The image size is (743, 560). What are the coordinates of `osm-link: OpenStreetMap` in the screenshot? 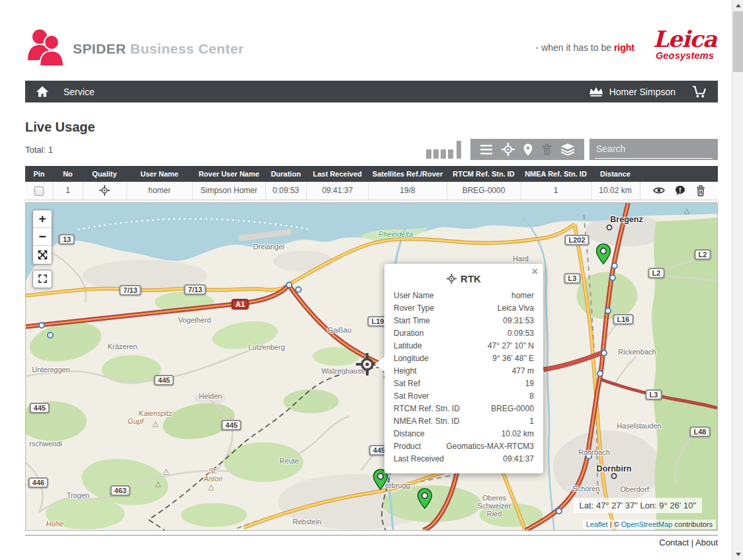 It's located at (647, 524).